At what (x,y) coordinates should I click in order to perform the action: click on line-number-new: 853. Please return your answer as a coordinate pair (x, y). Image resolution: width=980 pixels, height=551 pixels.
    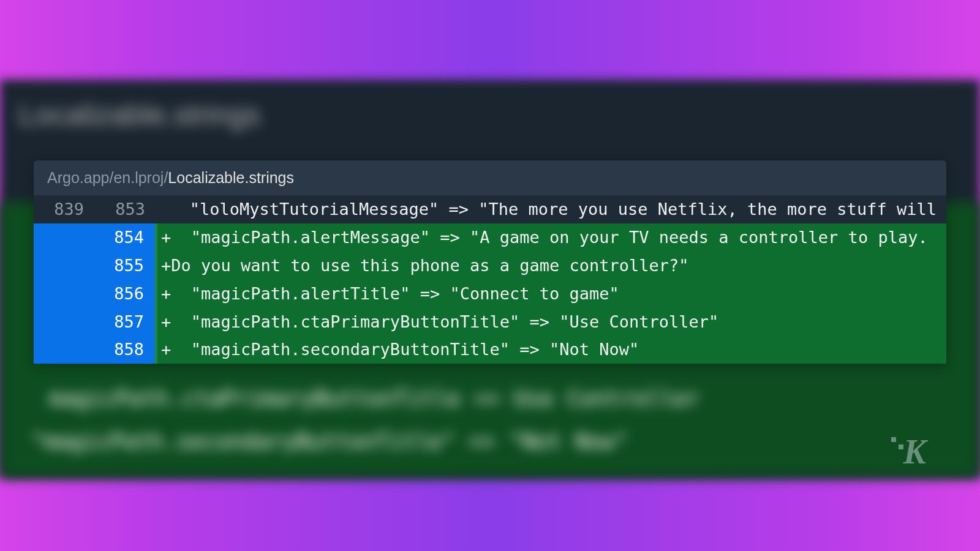
    Looking at the image, I should click on (126, 209).